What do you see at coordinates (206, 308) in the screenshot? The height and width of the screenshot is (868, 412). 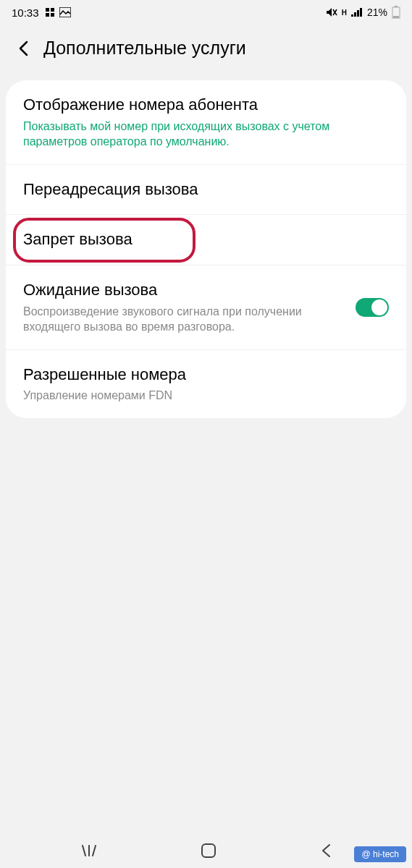 I see `setting-call-waiting: Ожидание вызова Воспроизведение звуковог…` at bounding box center [206, 308].